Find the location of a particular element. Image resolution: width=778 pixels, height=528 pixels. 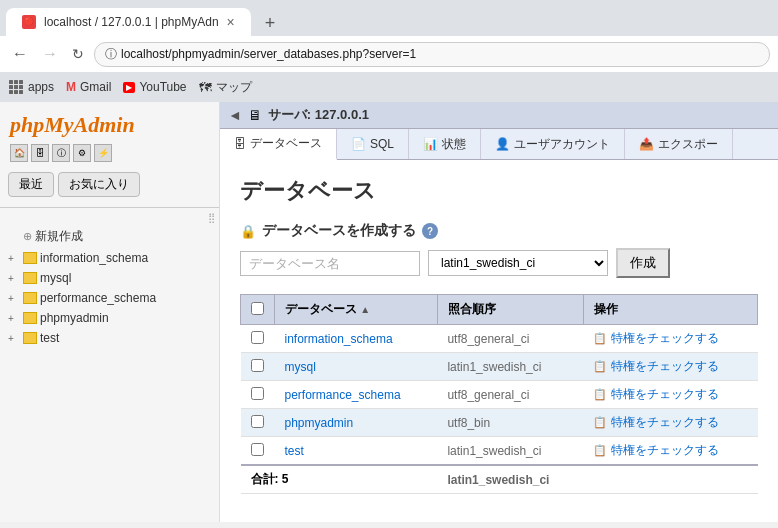

db-name-link: performance_schema is located at coordinates (343, 395).